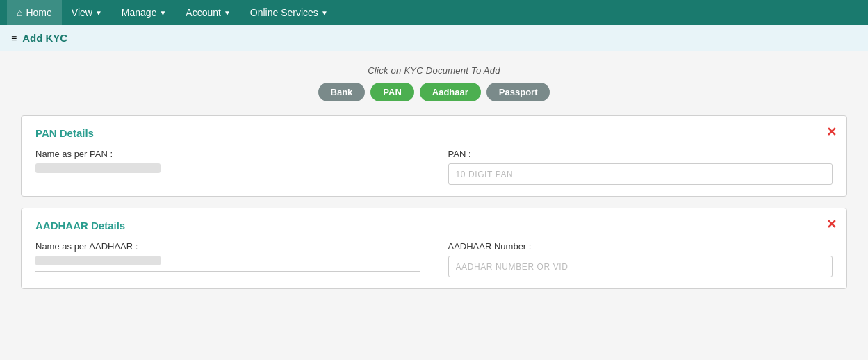  Describe the element at coordinates (228, 246) in the screenshot. I see `aadhaar-name-label: Name as per AADHAAR :` at that location.